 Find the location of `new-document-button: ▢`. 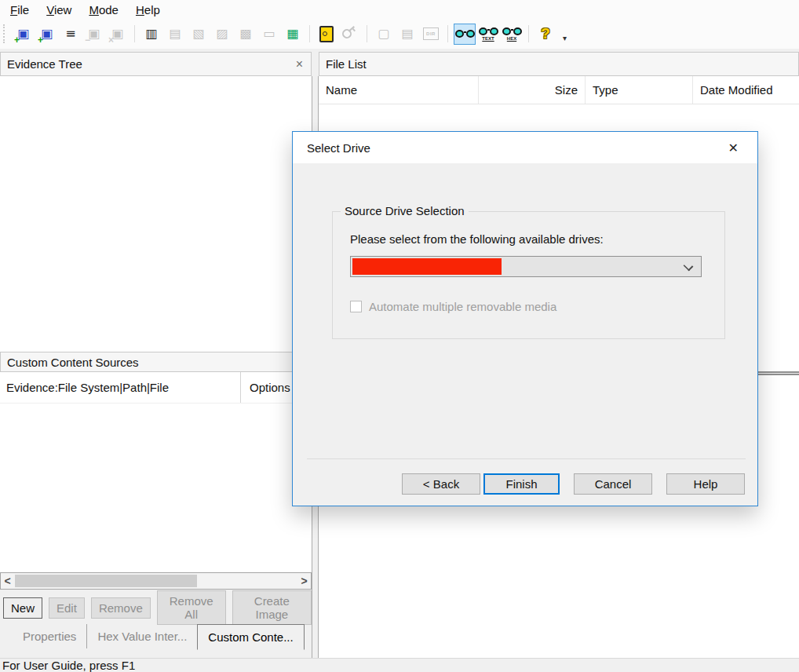

new-document-button: ▢ is located at coordinates (384, 35).